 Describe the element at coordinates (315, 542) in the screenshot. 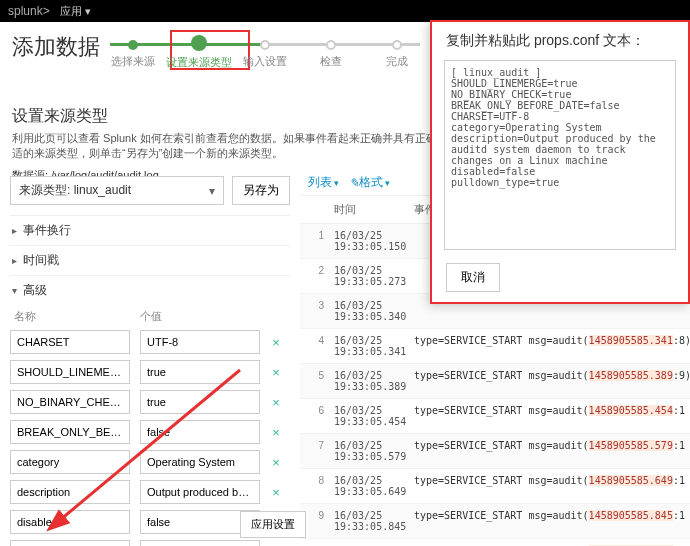

I see `event-index: 10` at that location.